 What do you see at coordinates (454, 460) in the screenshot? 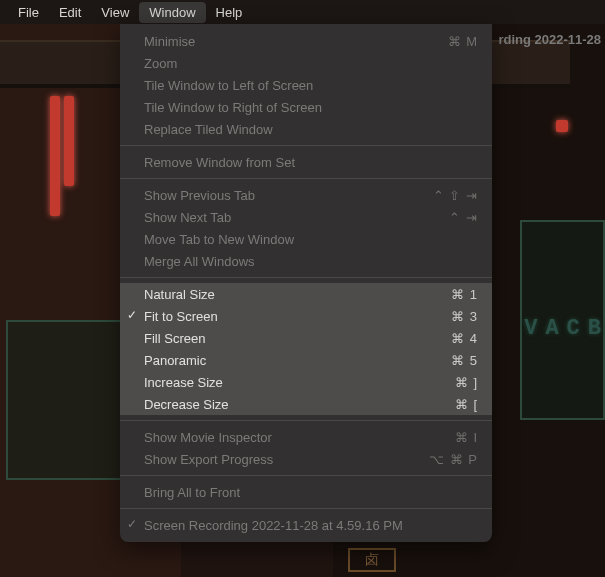
I see `menuitem-shortcut: ⌥ ⌘ P` at bounding box center [454, 460].